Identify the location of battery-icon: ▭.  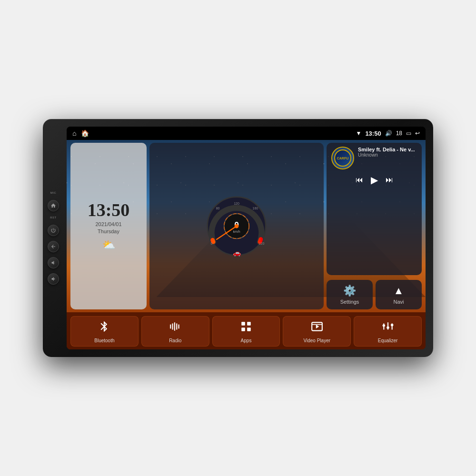
(408, 133).